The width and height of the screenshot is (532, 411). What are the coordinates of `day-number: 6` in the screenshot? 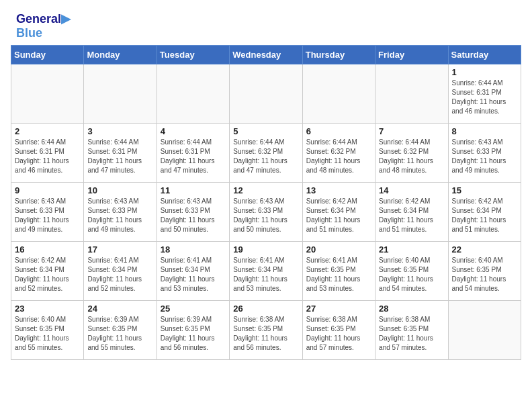 It's located at (339, 132).